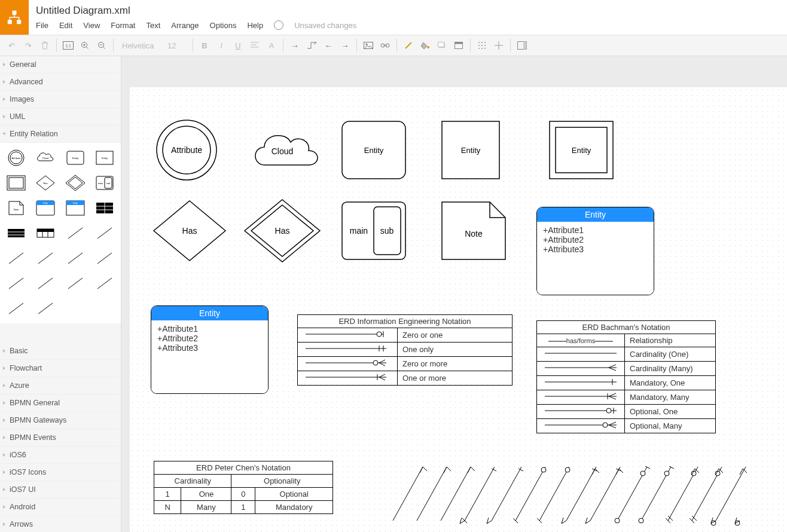  What do you see at coordinates (46, 158) in the screenshot?
I see `shape-cloud: Cloud` at bounding box center [46, 158].